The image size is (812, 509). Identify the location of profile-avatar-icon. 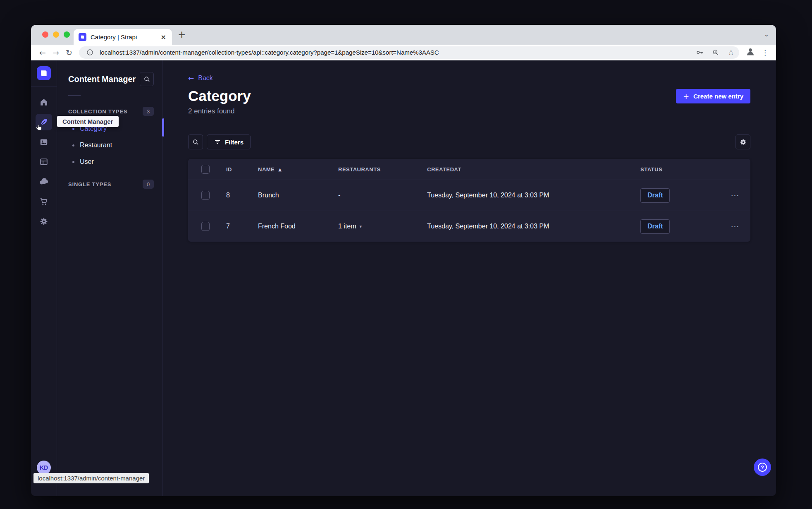
(750, 53).